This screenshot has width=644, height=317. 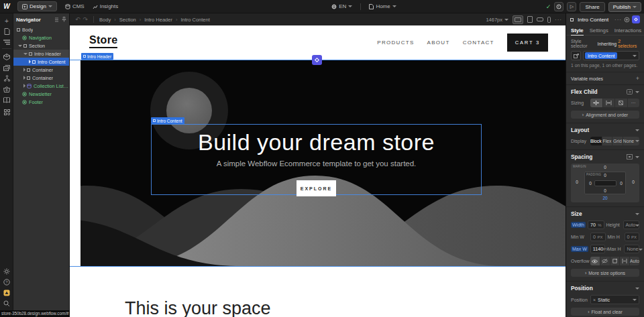 I want to click on breadcrumb-item: Section, so click(x=127, y=20).